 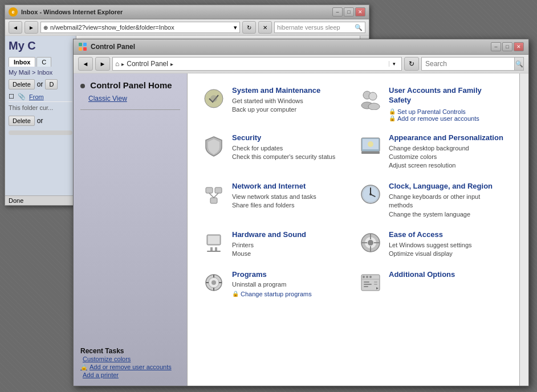 I want to click on cp-title-ease: Ease of Access, so click(x=430, y=235).